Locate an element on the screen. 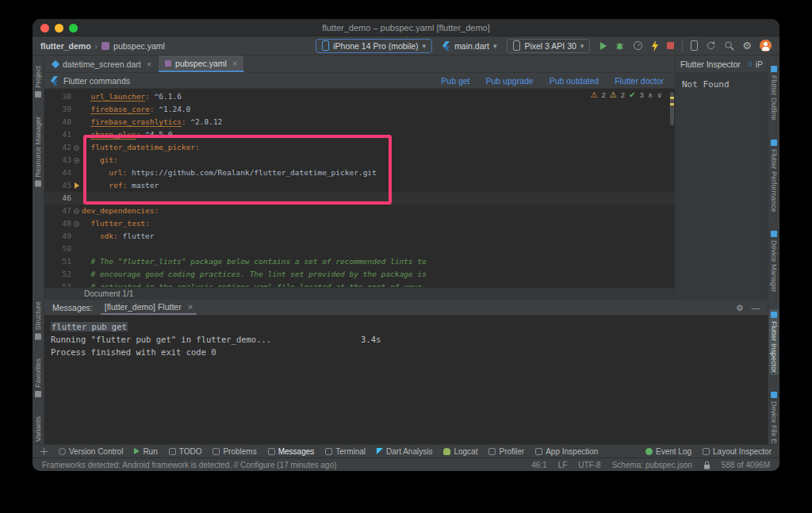  settings-gear-icon: ⚙ is located at coordinates (747, 46).